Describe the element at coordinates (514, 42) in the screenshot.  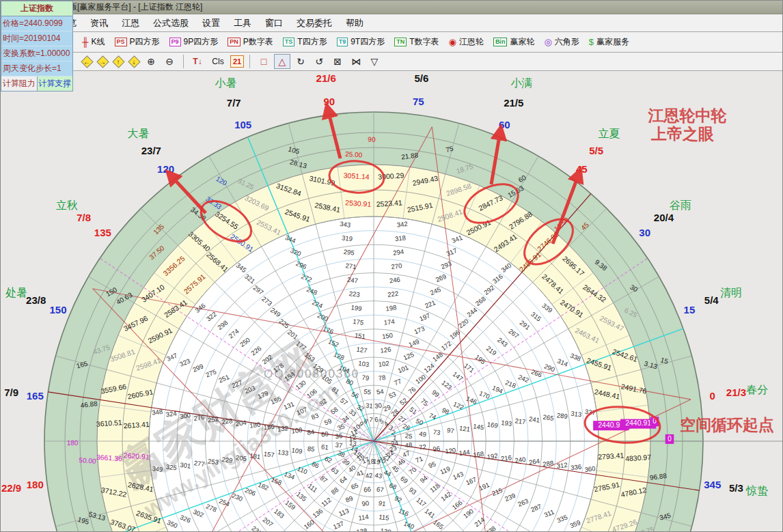
I see `toolbar-button-winner-wheel: Bin赢家轮` at that location.